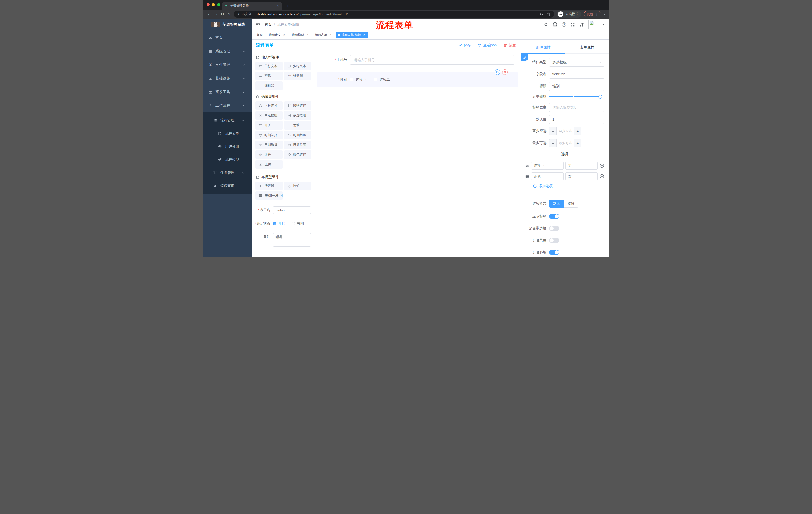  I want to click on style-default-button: 默认, so click(556, 204).